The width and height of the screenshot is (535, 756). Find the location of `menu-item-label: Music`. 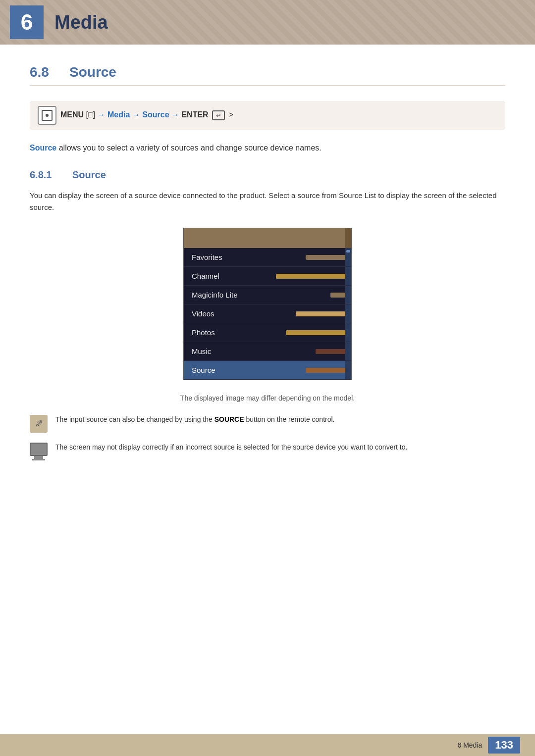

menu-item-label: Music is located at coordinates (201, 352).